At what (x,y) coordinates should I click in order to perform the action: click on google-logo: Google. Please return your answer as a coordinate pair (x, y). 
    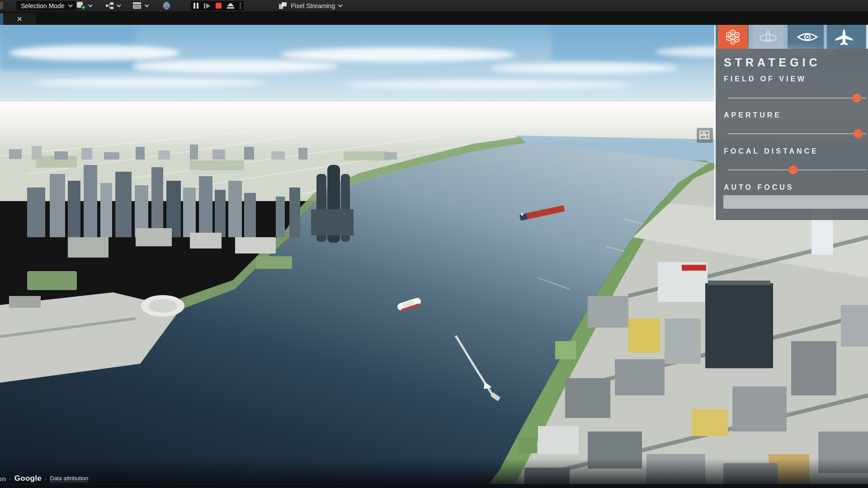
    Looking at the image, I should click on (28, 479).